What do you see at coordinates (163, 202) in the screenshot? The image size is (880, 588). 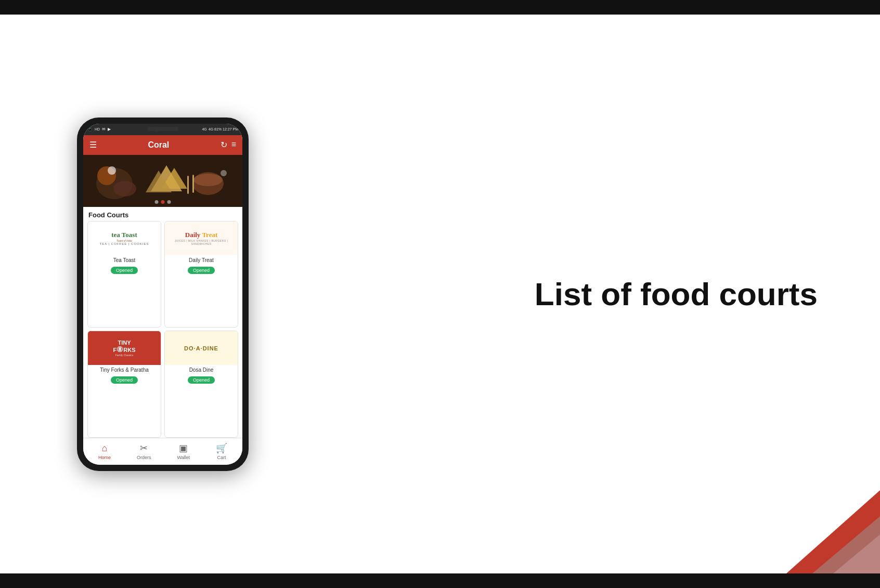 I see `banner-dots` at bounding box center [163, 202].